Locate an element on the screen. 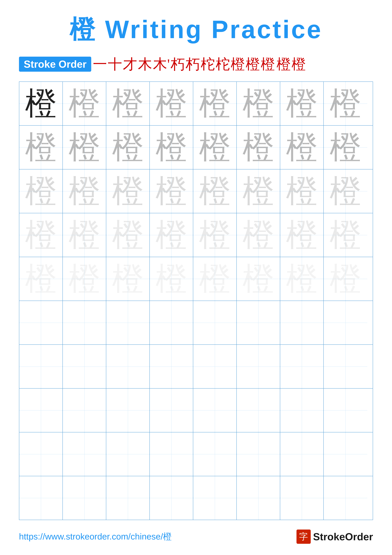 This screenshot has height=555, width=392. grid-cell-1-4: 橙 is located at coordinates (171, 103).